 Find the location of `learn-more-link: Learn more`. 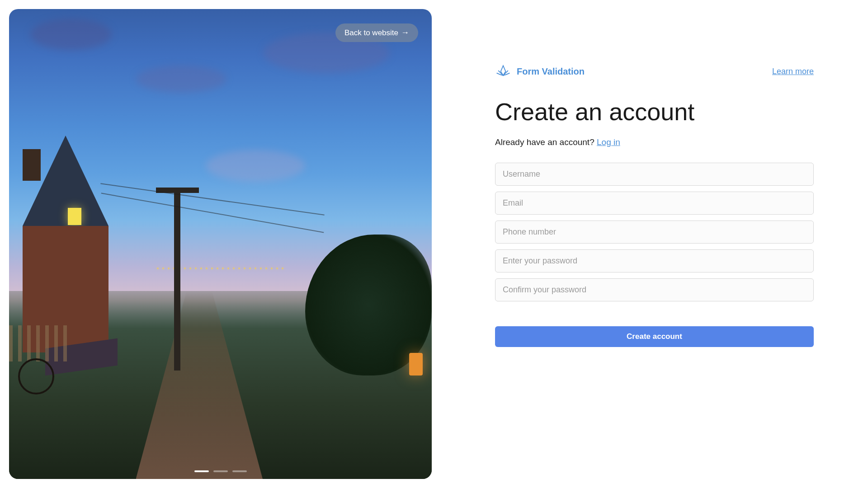

learn-more-link: Learn more is located at coordinates (793, 71).